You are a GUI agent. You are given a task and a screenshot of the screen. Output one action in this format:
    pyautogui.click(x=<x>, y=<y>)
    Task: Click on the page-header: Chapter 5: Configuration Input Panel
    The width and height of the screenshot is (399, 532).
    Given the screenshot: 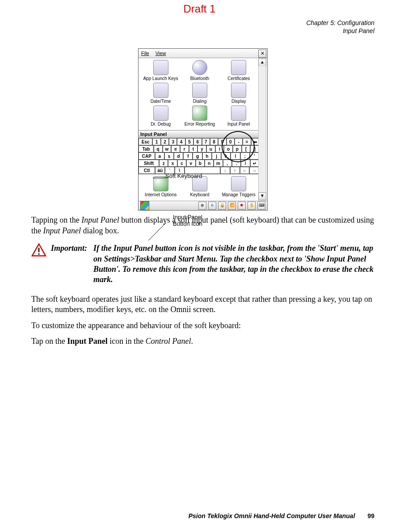 What is the action you would take?
    pyautogui.click(x=203, y=27)
    